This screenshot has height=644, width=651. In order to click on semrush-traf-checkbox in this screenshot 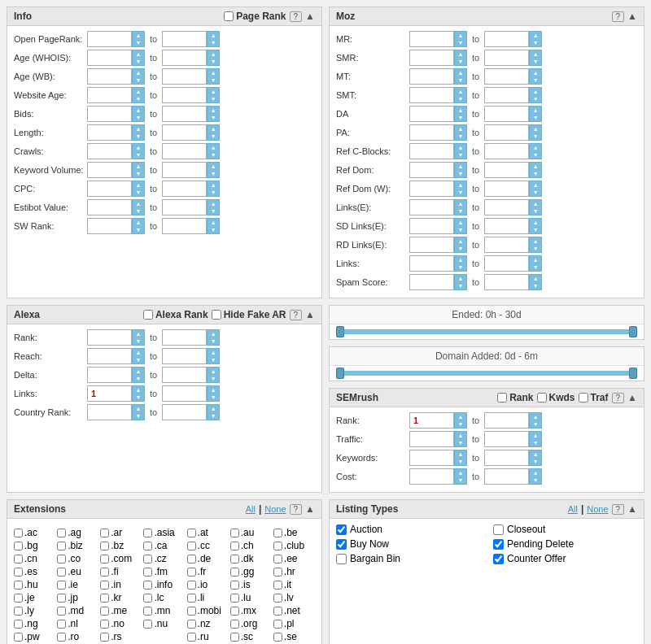, I will do `click(583, 398)`.